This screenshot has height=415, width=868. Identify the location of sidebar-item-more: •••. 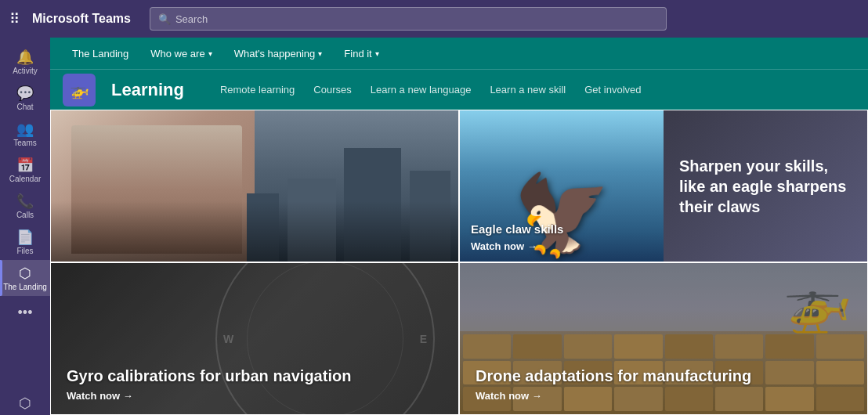
(25, 312).